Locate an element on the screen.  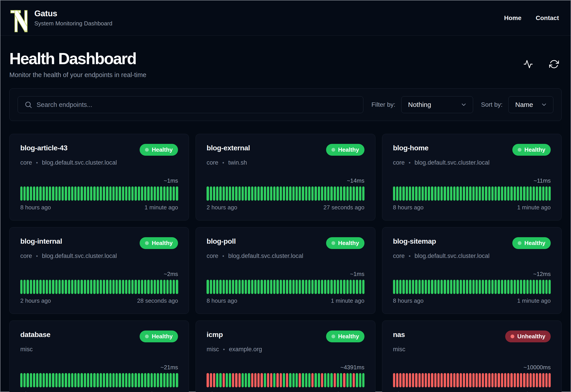
endpoint-card: blog-home Healthy core • blog.default.sv… is located at coordinates (472, 177).